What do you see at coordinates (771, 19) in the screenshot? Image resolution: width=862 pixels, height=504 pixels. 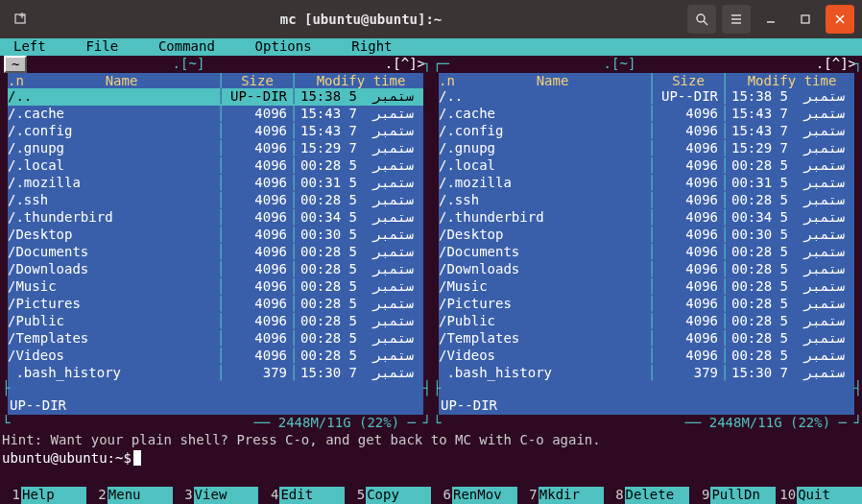 I see `minimize-button` at bounding box center [771, 19].